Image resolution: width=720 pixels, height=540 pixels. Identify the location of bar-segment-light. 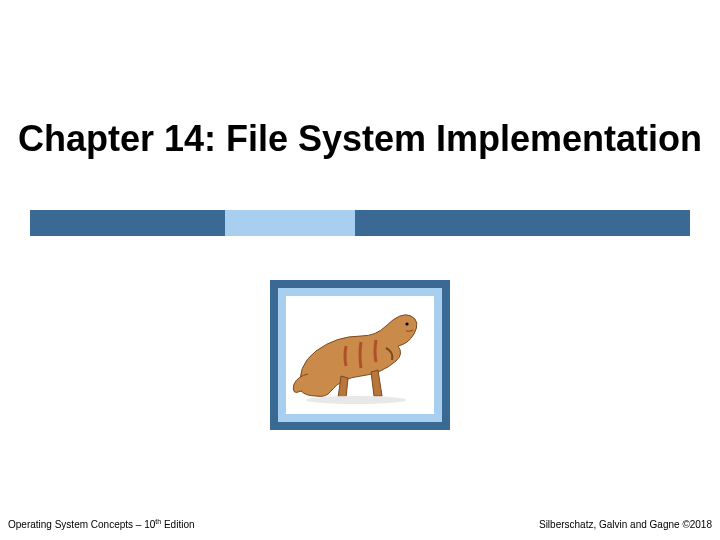
(290, 223).